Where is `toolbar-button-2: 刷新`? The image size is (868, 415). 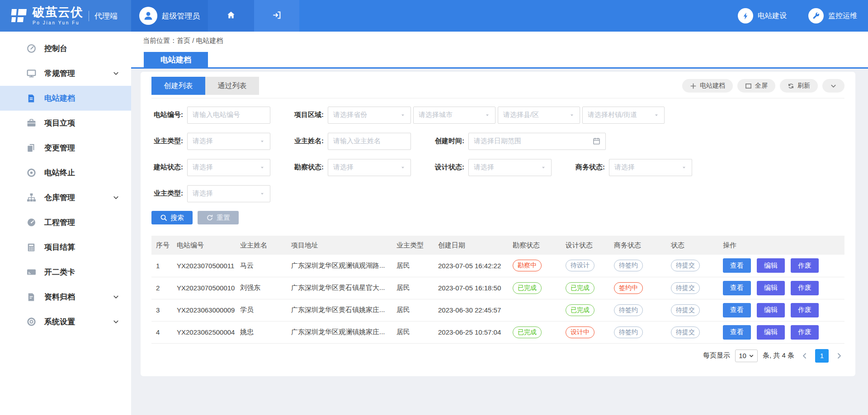
toolbar-button-2: 刷新 is located at coordinates (799, 86).